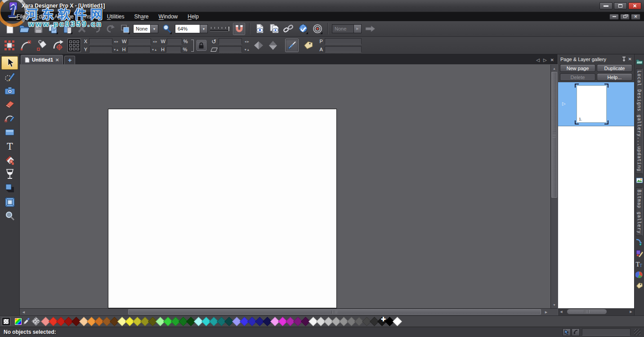 Image resolution: width=644 pixels, height=337 pixels. I want to click on zoom-tool, so click(10, 216).